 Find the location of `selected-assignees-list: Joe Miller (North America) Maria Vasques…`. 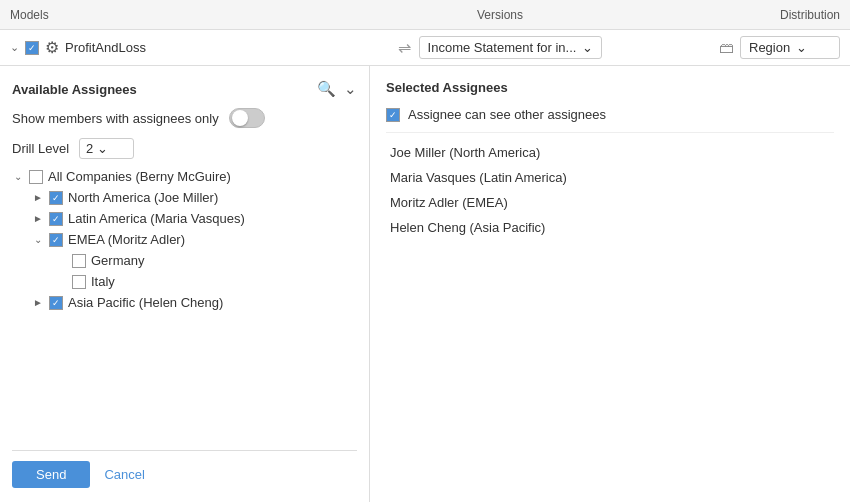

selected-assignees-list: Joe Miller (North America) Maria Vasques… is located at coordinates (610, 190).